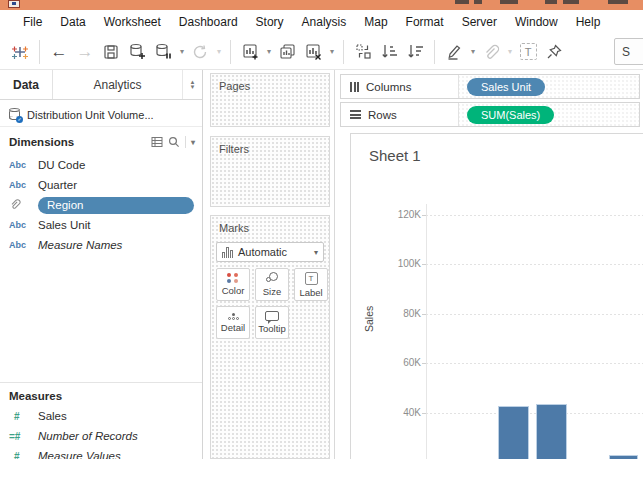 The image size is (643, 486). Describe the element at coordinates (272, 322) in the screenshot. I see `tooltip-button: Tooltip` at that location.